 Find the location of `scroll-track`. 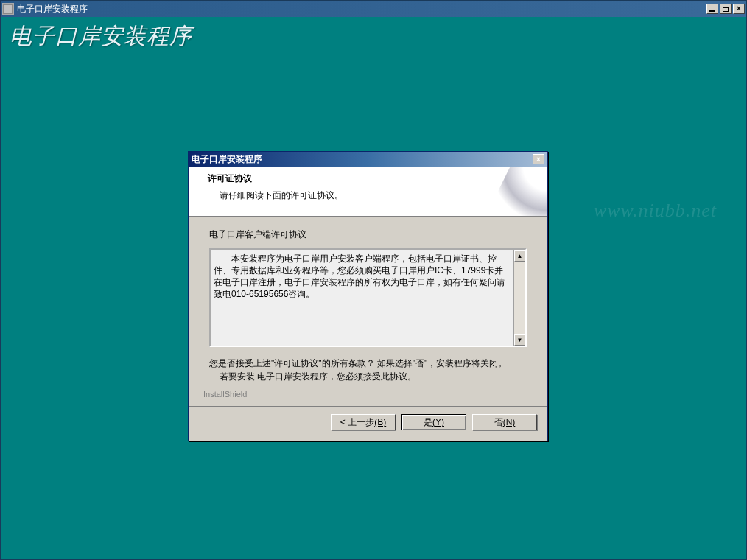

scroll-track is located at coordinates (520, 298).